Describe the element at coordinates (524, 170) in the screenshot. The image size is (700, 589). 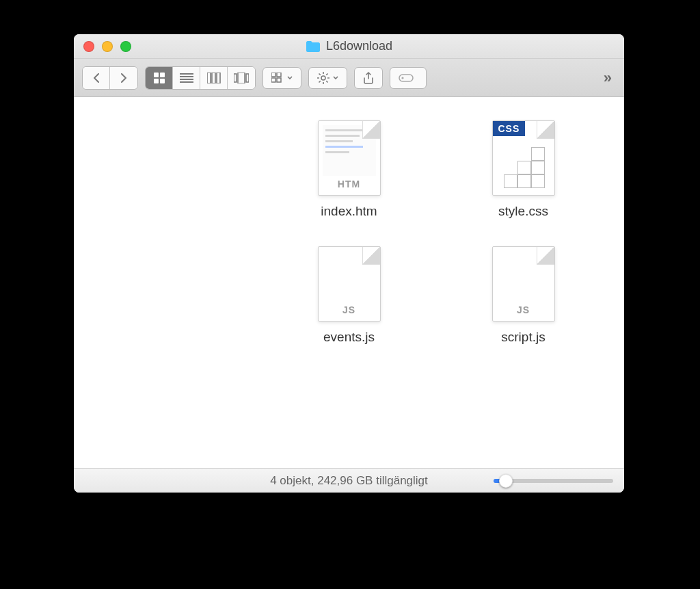
I see `file-item: CSS style.css` at that location.